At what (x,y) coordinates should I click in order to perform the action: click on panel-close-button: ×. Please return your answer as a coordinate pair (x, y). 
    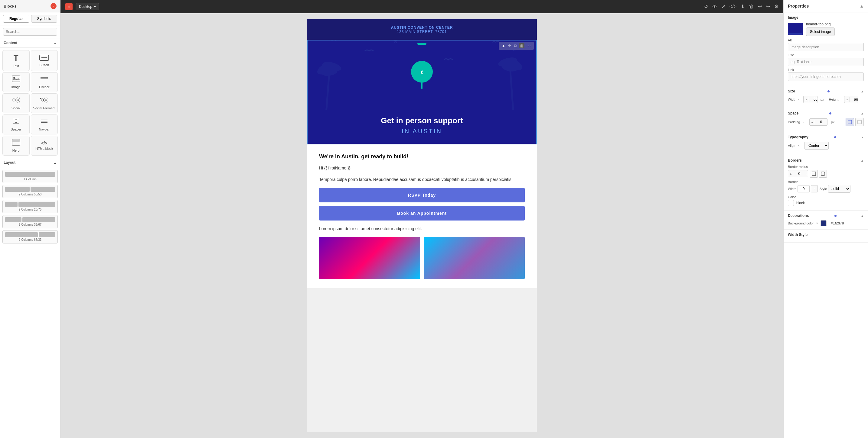
    Looking at the image, I should click on (54, 6).